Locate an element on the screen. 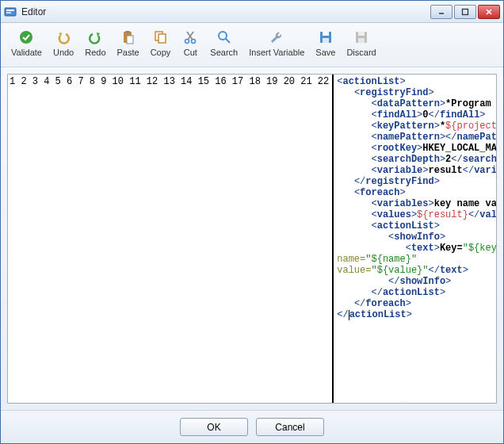 This screenshot has width=504, height=444. discard-button: Discard is located at coordinates (361, 43).